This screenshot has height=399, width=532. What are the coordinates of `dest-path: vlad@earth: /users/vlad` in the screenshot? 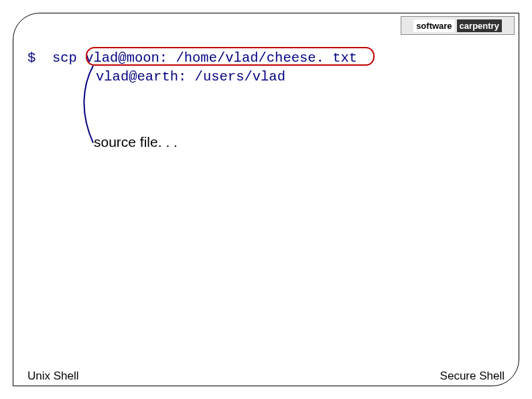 It's located at (190, 76).